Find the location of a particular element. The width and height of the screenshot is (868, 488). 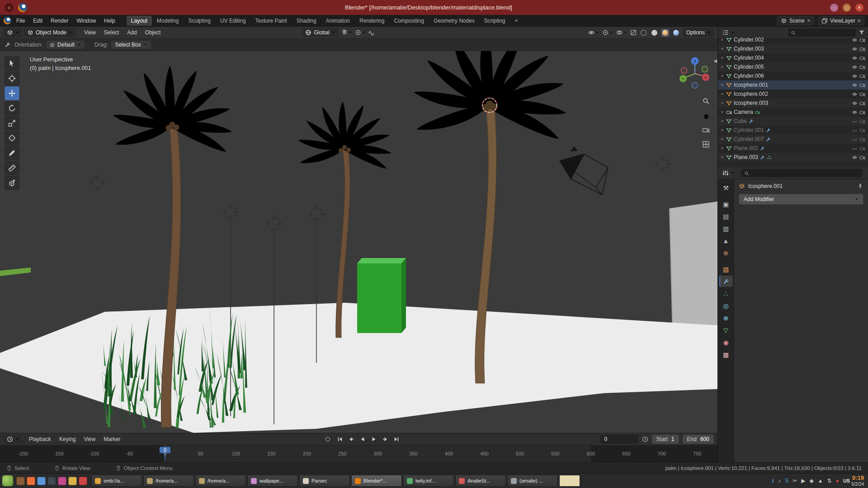

jump-end-button is located at coordinates (397, 439).